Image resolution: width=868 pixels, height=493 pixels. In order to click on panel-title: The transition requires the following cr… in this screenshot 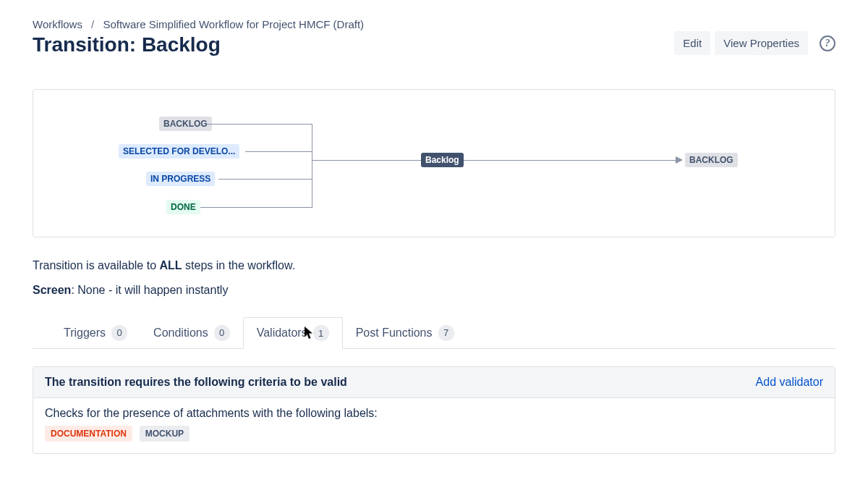, I will do `click(196, 382)`.